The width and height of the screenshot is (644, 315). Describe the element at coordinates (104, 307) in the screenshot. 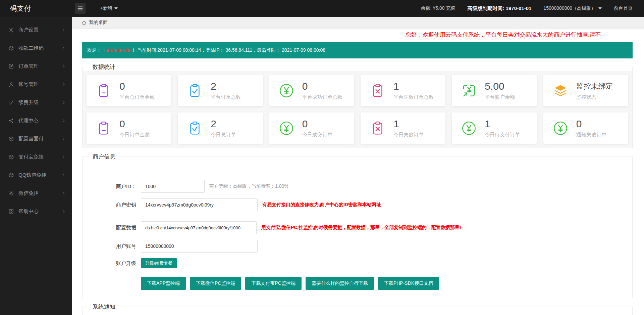

I see `system-notice-legend: 系统通知` at that location.